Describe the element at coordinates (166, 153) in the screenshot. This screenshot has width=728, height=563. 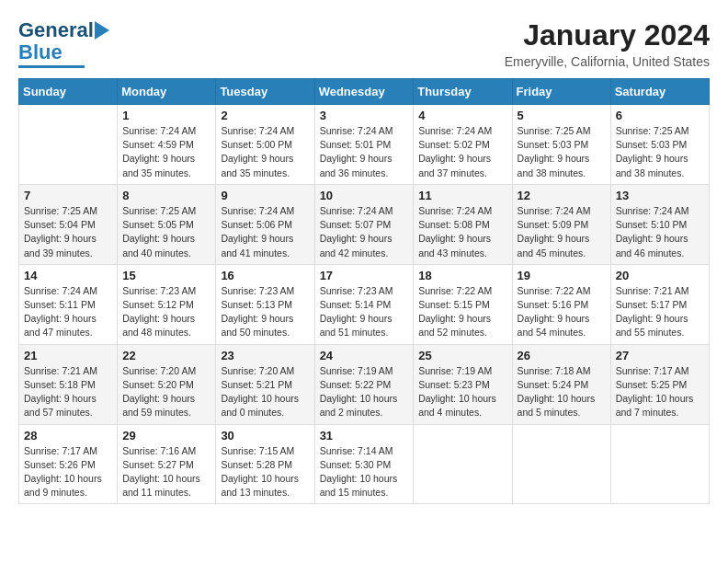
I see `day-info: Sunrise: 7:24 AMSunset: 4:59 PMDaylight:…` at that location.